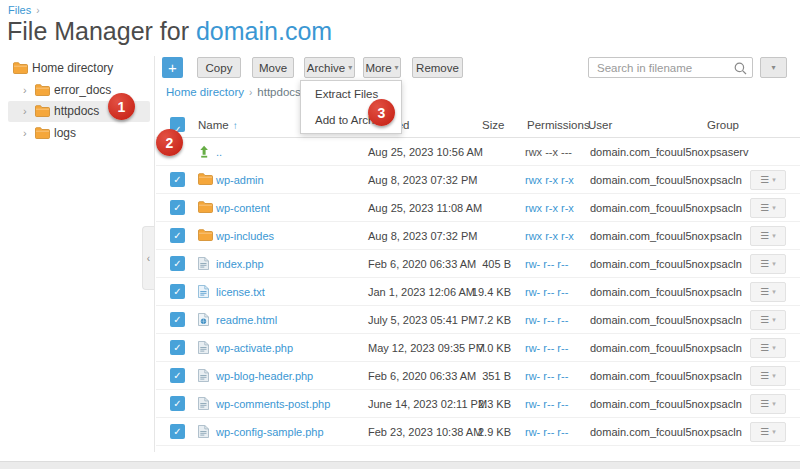 The width and height of the screenshot is (800, 469). I want to click on file-name-link: wp-activate.php, so click(254, 348).